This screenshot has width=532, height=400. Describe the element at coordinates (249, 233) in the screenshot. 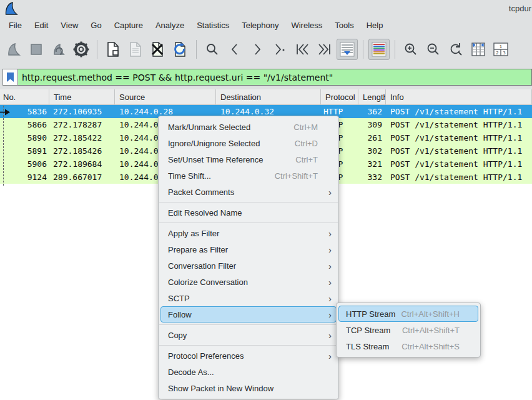

I see `menu-item-apply-as-filter: Apply as Filter ›` at that location.